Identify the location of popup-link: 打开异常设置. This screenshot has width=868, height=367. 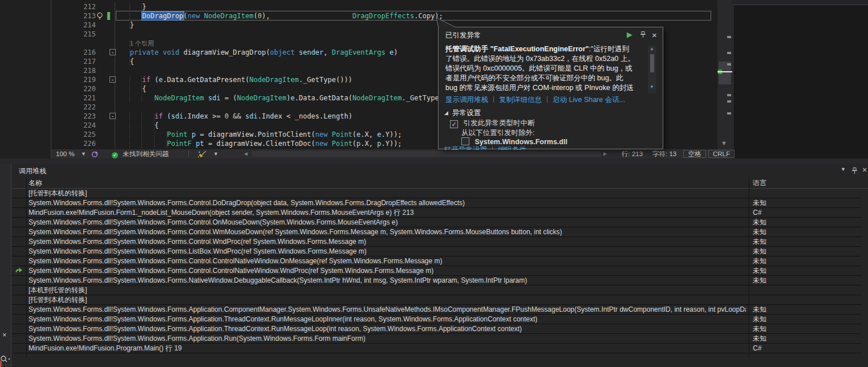
(465, 148).